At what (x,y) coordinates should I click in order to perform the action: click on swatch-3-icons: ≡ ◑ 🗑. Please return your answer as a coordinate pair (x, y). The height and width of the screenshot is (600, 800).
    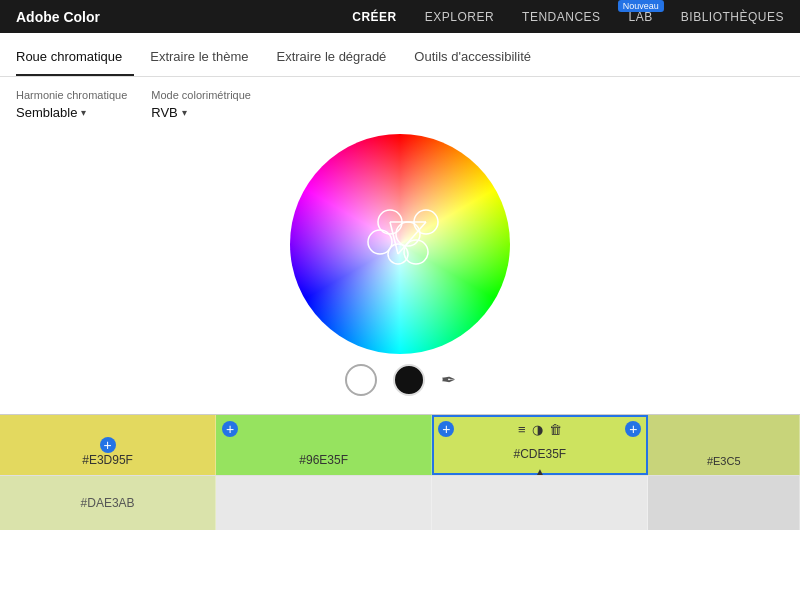
    Looking at the image, I should click on (540, 430).